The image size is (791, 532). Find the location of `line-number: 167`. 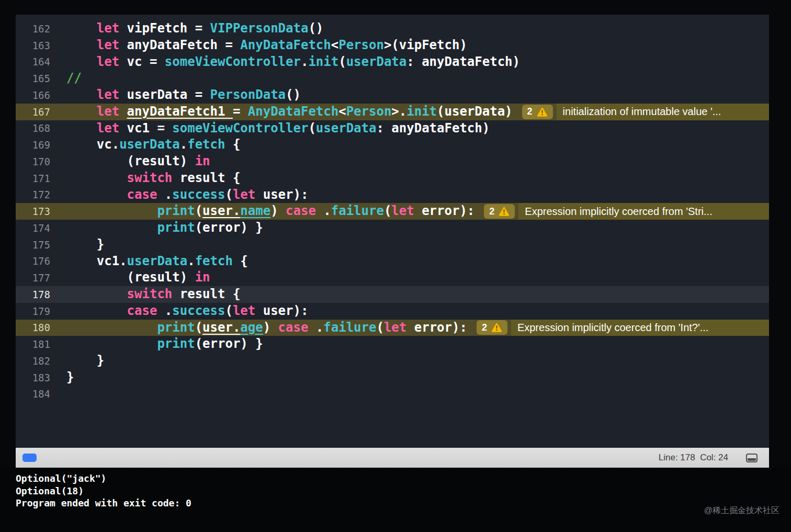

line-number: 167 is located at coordinates (33, 112).